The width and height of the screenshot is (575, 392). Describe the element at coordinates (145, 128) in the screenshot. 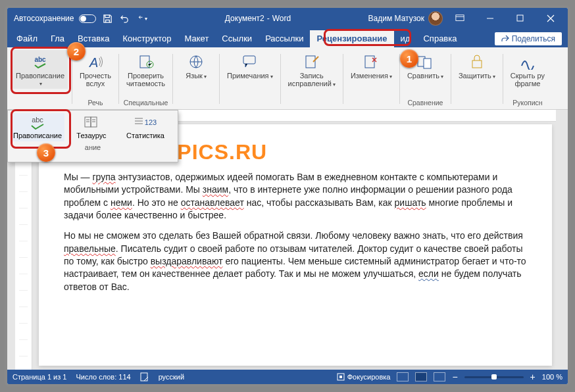

I see `dd-stats-button: 123 Статистика` at that location.